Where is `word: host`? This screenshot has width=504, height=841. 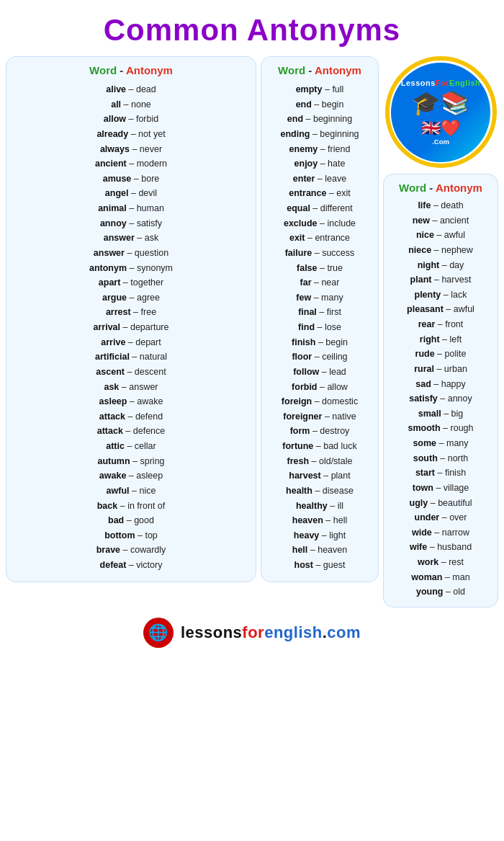 word: host is located at coordinates (304, 565).